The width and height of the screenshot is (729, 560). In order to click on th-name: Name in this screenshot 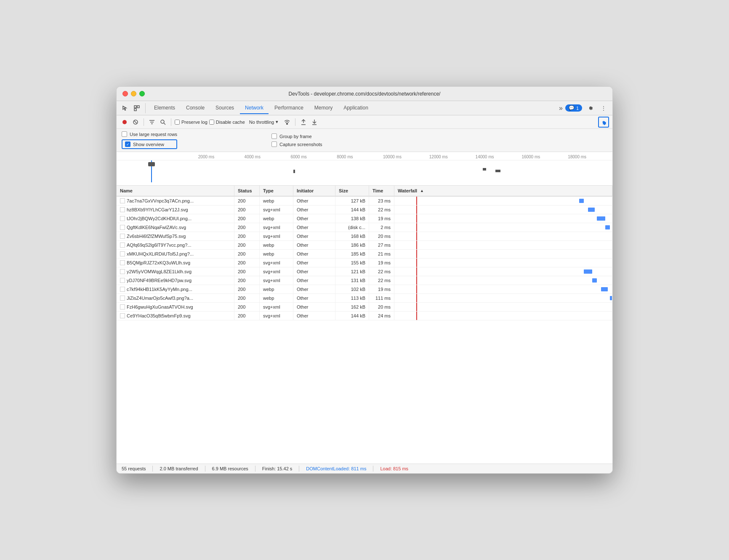, I will do `click(176, 191)`.